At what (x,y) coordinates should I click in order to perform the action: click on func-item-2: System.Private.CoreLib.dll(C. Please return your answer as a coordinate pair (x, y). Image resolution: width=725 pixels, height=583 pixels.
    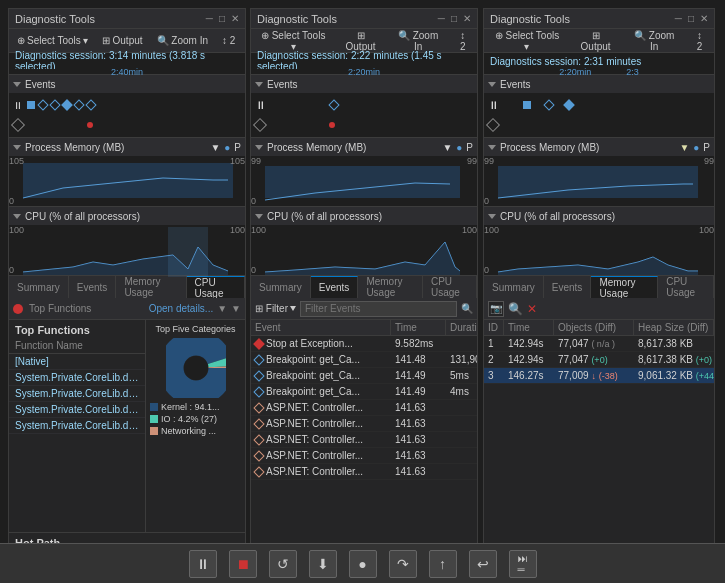
    Looking at the image, I should click on (77, 394).